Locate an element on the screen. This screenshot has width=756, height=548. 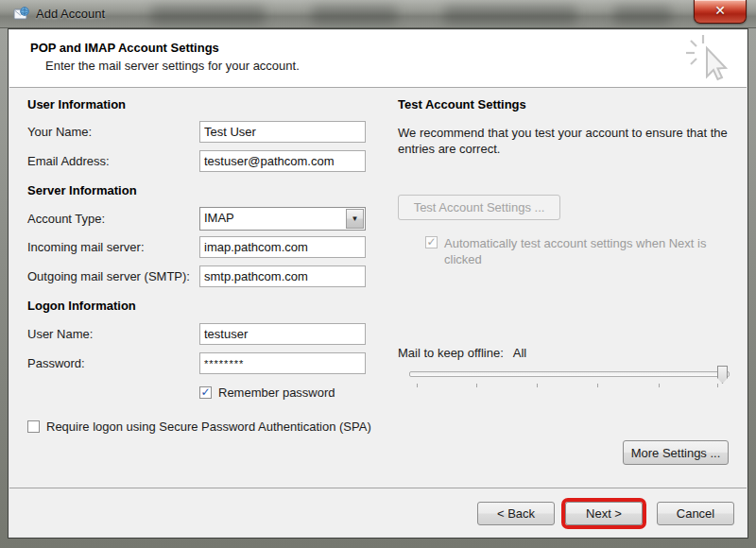
dialog-header: POP and IMAP Account Settings Enter the … is located at coordinates (378, 59).